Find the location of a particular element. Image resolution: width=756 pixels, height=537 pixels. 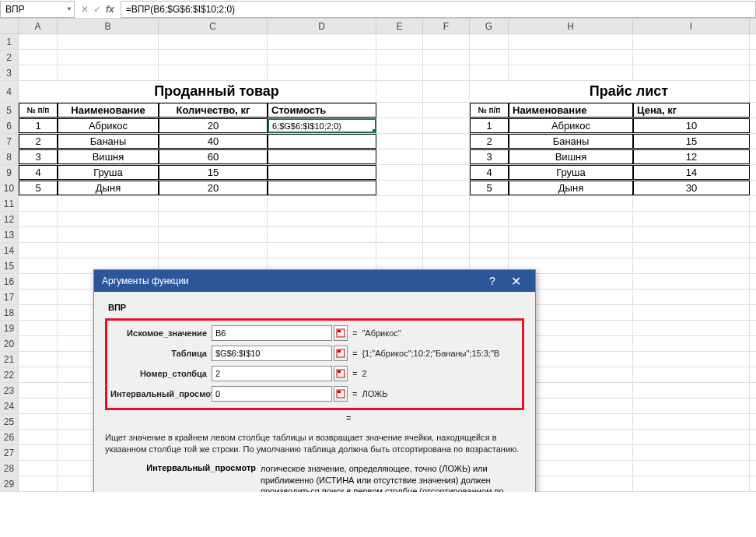

cell-H10: Дыня is located at coordinates (571, 188).